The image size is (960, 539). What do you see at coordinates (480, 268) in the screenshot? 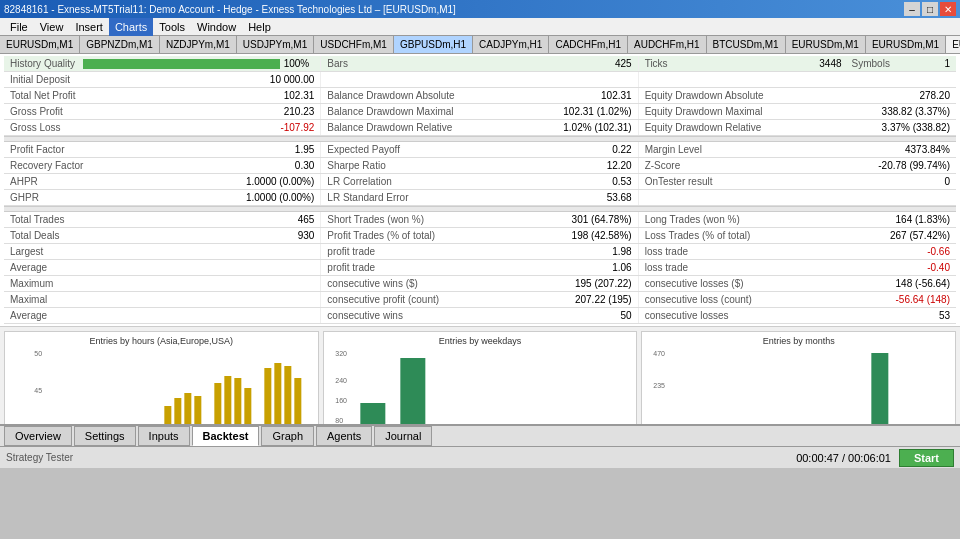
I see `average-profit-cell: profit trade 1.06` at bounding box center [480, 268].